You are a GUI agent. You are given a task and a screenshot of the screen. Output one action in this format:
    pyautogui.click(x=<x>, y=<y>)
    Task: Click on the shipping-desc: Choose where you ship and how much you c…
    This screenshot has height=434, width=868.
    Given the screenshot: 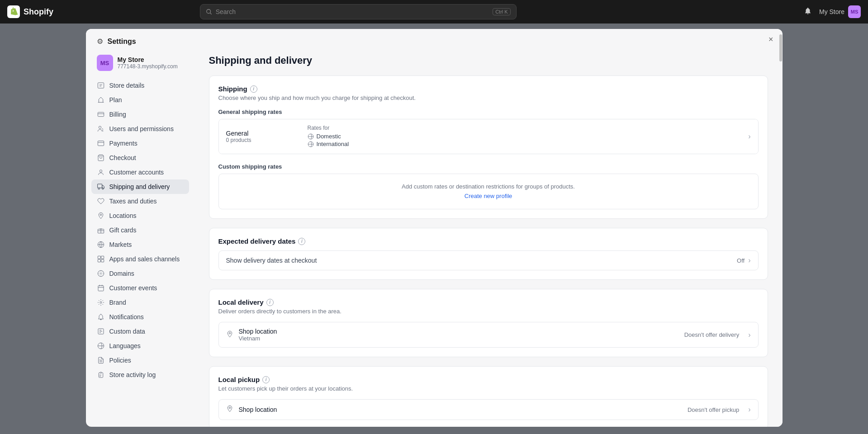 What is the action you would take?
    pyautogui.click(x=489, y=98)
    